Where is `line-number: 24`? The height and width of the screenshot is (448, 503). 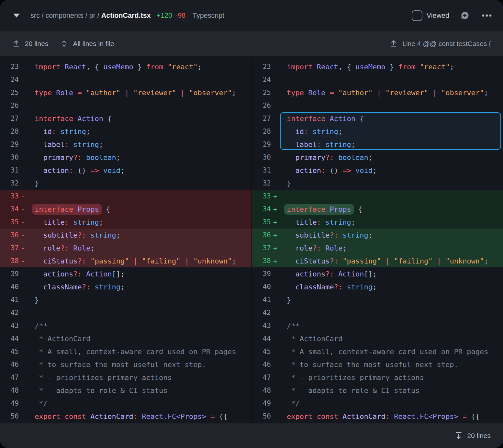 line-number: 24 is located at coordinates (262, 80).